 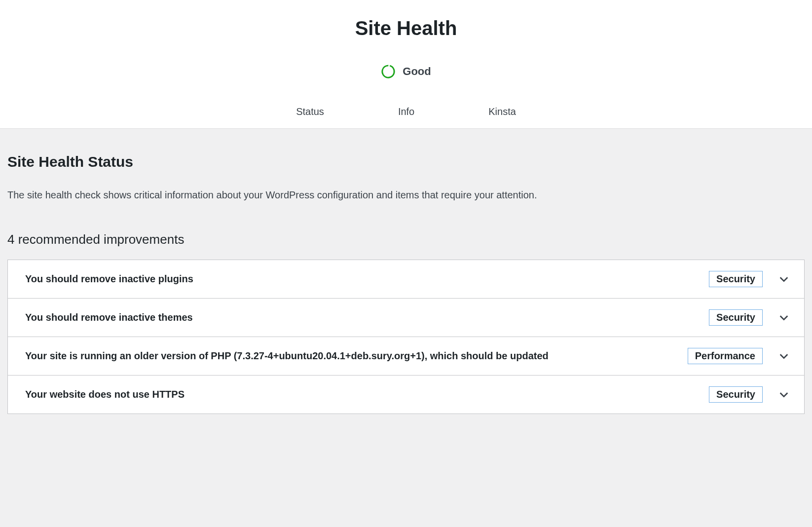 What do you see at coordinates (406, 279) in the screenshot?
I see `accordion-item: You should remove inactive plugins Secur…` at bounding box center [406, 279].